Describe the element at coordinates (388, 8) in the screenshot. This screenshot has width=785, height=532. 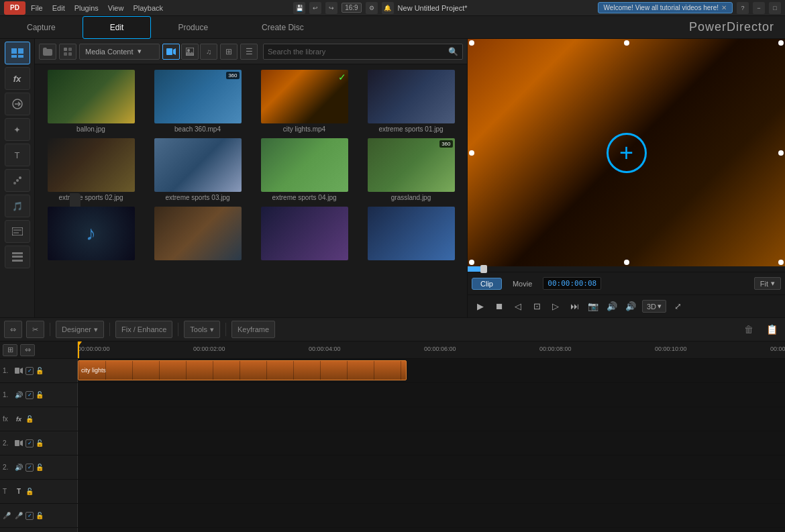
I see `alert-icon: 🔔` at that location.